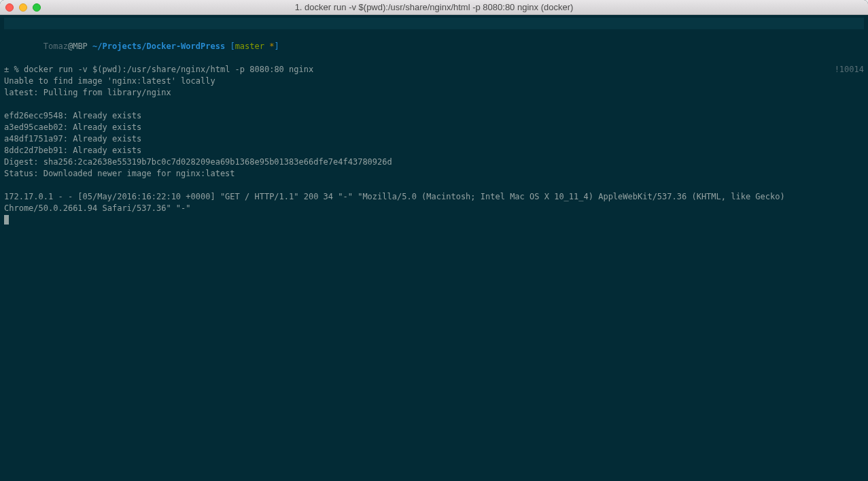 The image size is (868, 481). What do you see at coordinates (434, 7) in the screenshot?
I see `window-title: 1. docker run -v $(pwd):/usr/share/nginx…` at bounding box center [434, 7].